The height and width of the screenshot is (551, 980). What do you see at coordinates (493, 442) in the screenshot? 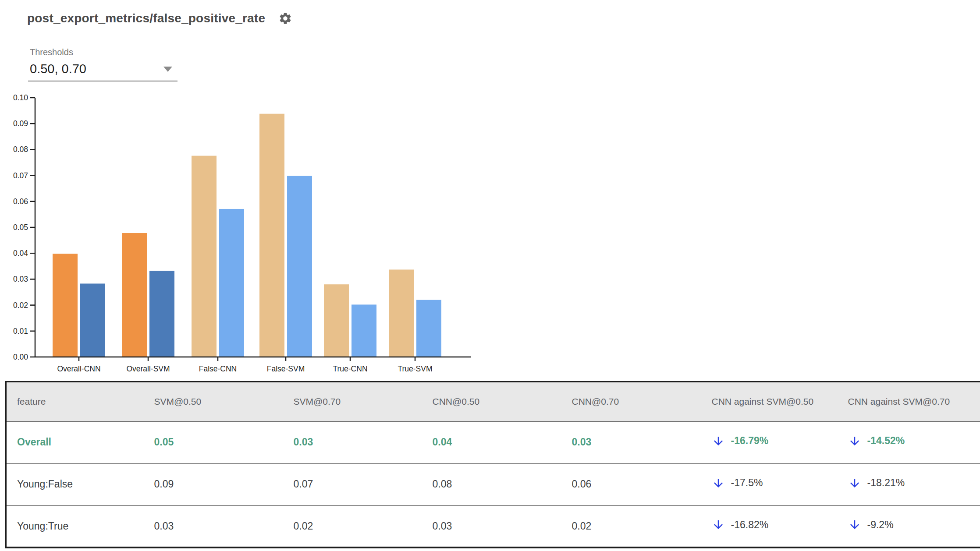
I see `table-row-overall: Overall 0.05 0.03 0.04 0.03 -16.79% -14.…` at bounding box center [493, 442].